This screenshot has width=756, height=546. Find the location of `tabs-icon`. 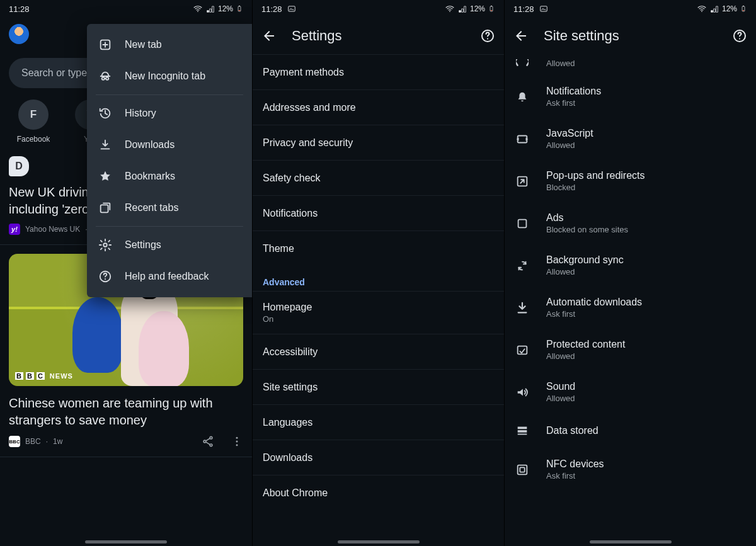

tabs-icon is located at coordinates (105, 208).